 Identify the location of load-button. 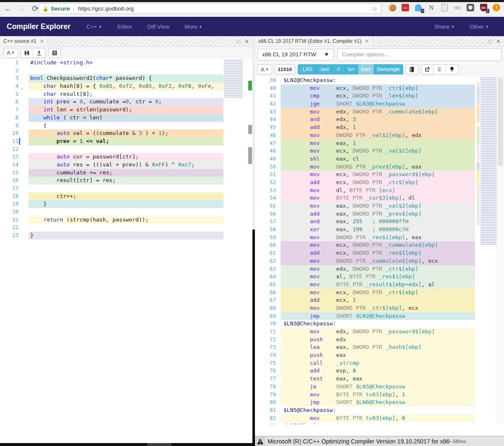
(39, 53).